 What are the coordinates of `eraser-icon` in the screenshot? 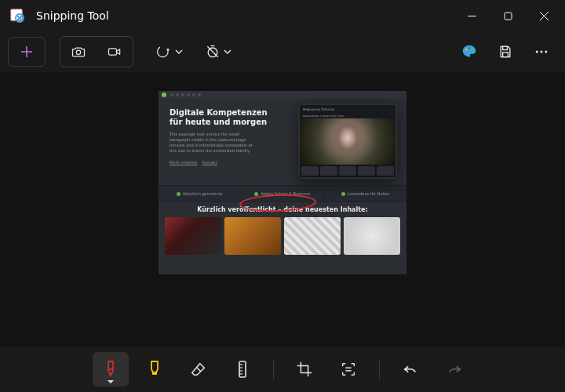 It's located at (199, 369).